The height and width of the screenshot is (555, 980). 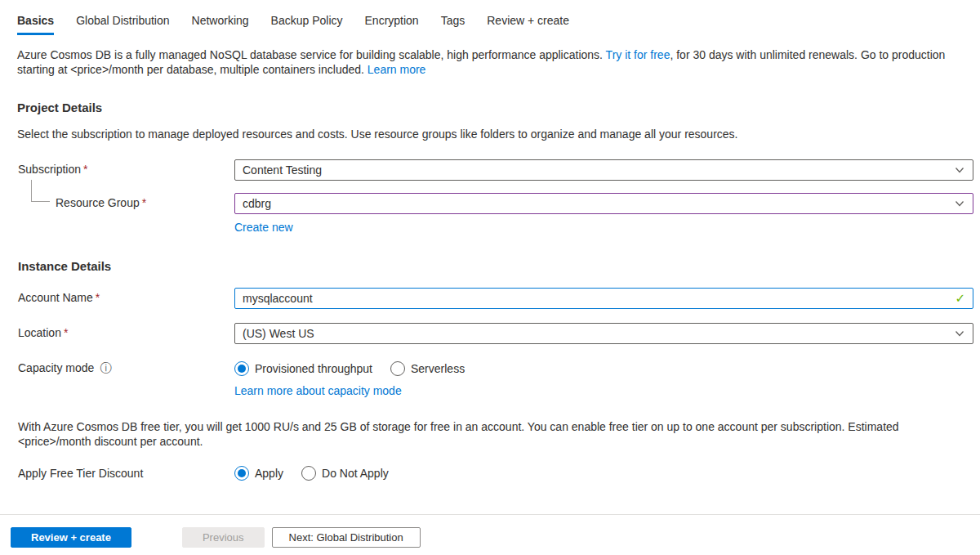 I want to click on previous-button: Previous, so click(x=224, y=538).